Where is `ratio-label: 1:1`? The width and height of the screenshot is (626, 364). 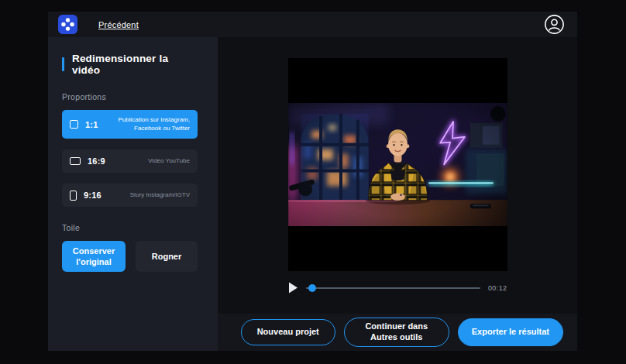
ratio-label: 1:1 is located at coordinates (91, 125).